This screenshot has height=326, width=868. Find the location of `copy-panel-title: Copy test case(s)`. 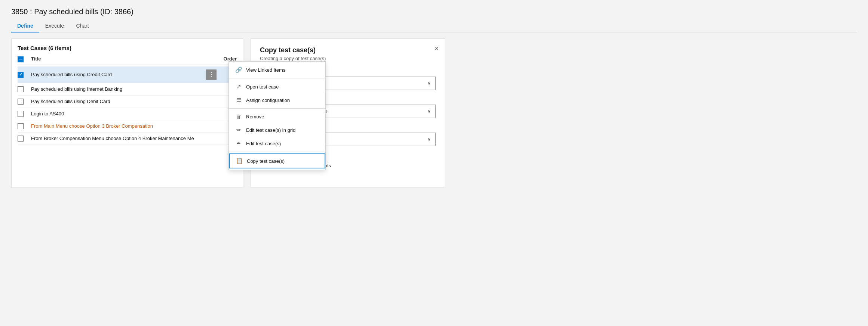

copy-panel-title: Copy test case(s) is located at coordinates (348, 50).